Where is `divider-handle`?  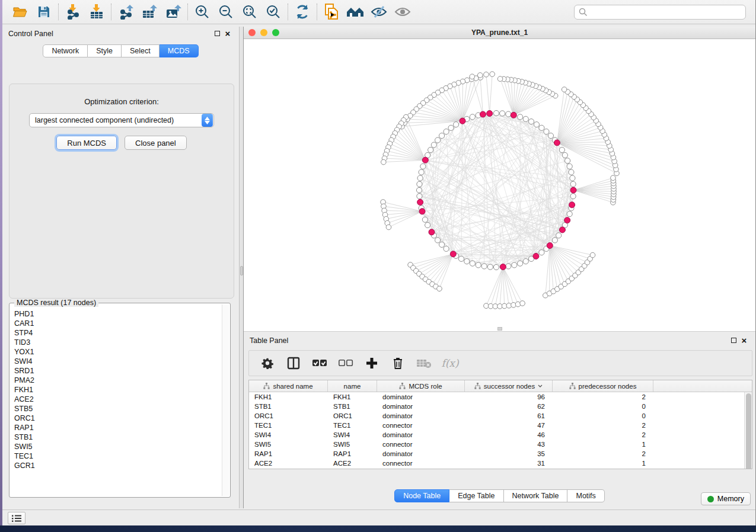 divider-handle is located at coordinates (242, 271).